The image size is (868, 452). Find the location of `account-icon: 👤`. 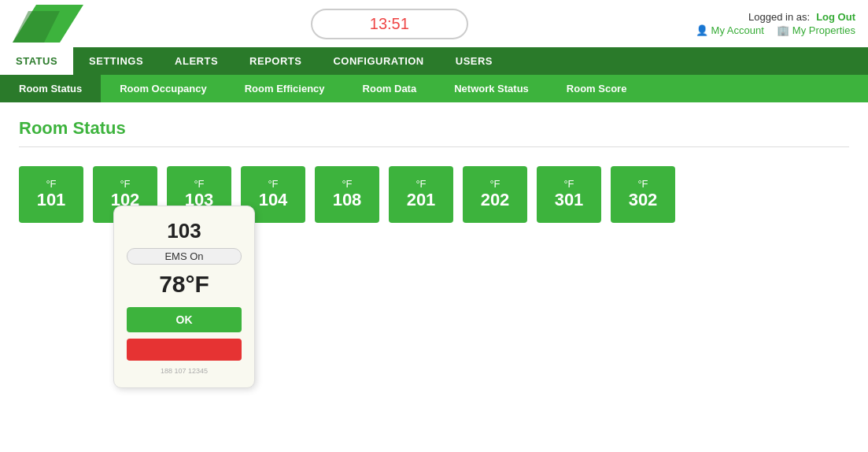

account-icon: 👤 is located at coordinates (702, 30).